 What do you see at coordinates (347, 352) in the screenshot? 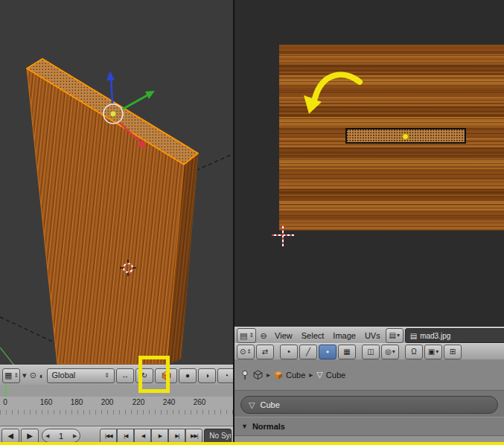
I see `island-icon: ▦` at bounding box center [347, 352].